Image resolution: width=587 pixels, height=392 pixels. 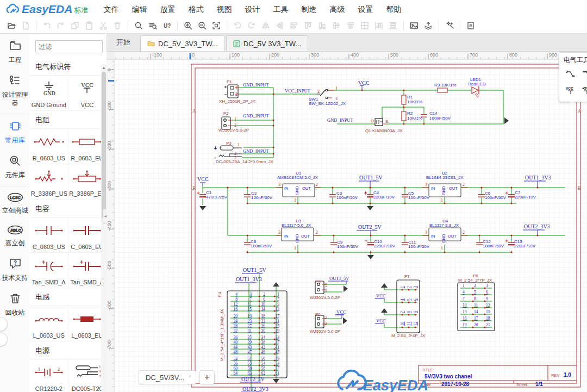 I want to click on library-item-R_0603_US: R_0603_US, so click(x=49, y=147).